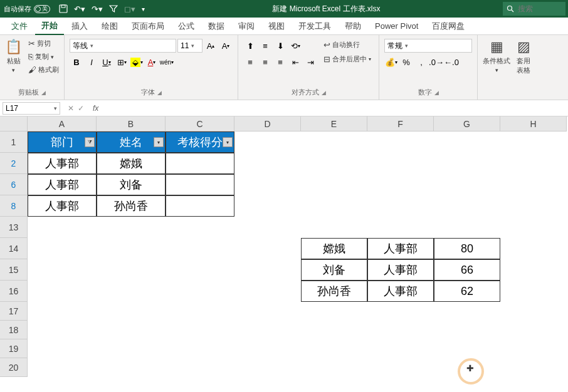 This screenshot has height=392, width=568. I want to click on inc-decimal-button: .0→, so click(436, 62).